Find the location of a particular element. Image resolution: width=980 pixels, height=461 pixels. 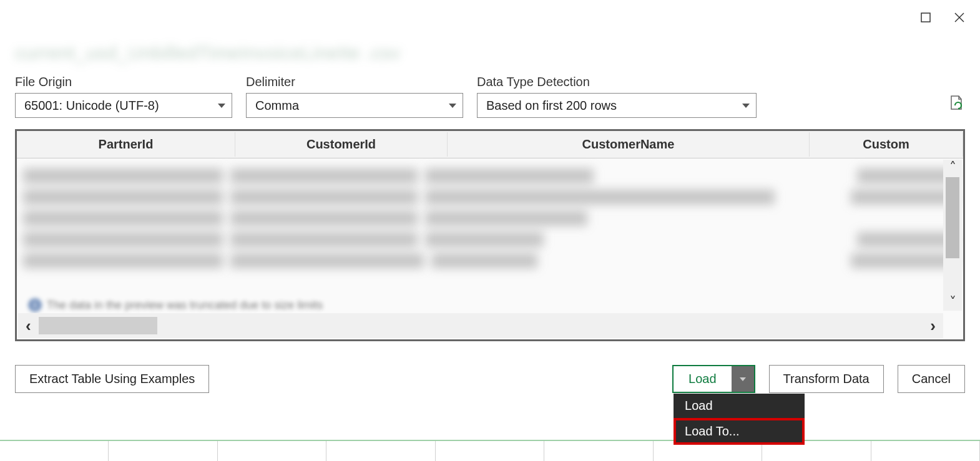

extract-table-button: Extract Table Using Examples is located at coordinates (112, 379).